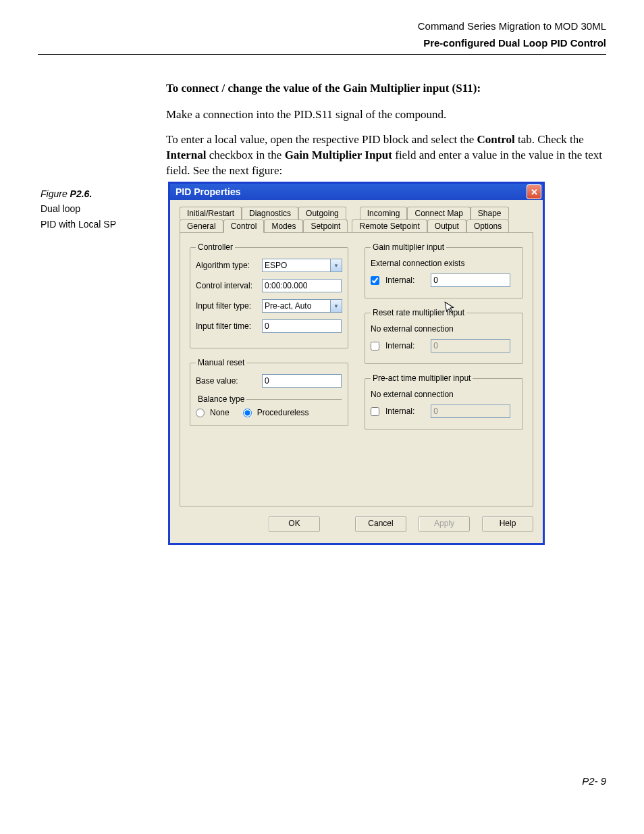 Image resolution: width=644 pixels, height=834 pixels. I want to click on control-interval-label: Control interval:, so click(227, 286).